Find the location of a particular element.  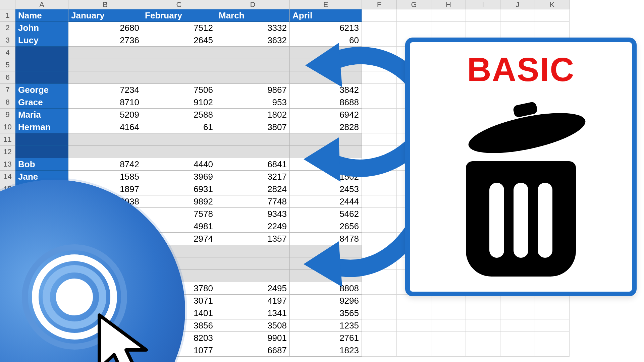

column-header-K: K is located at coordinates (552, 5).